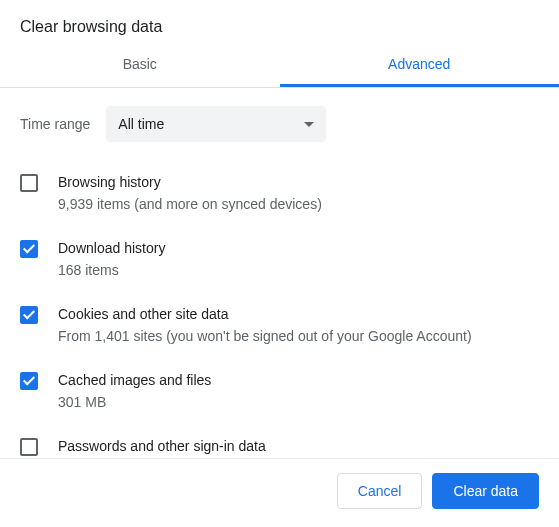  I want to click on option-text: Cached images and files 301 MB, so click(296, 391).